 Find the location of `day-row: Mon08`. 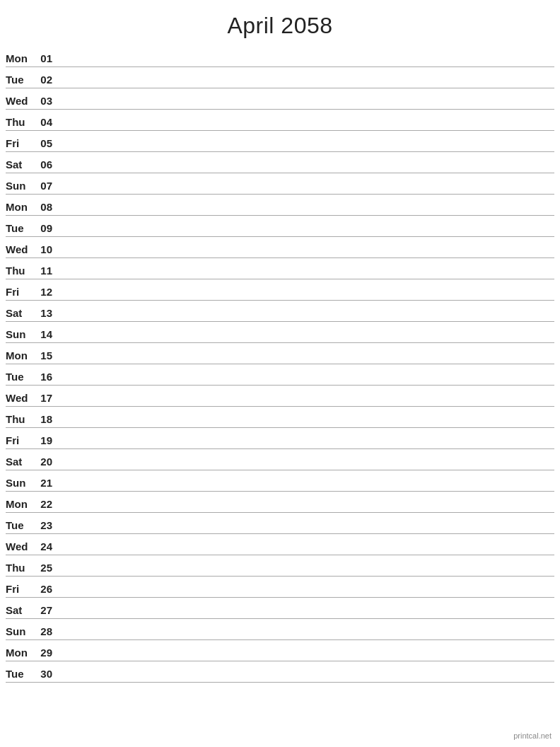

day-row: Mon08 is located at coordinates (280, 205).